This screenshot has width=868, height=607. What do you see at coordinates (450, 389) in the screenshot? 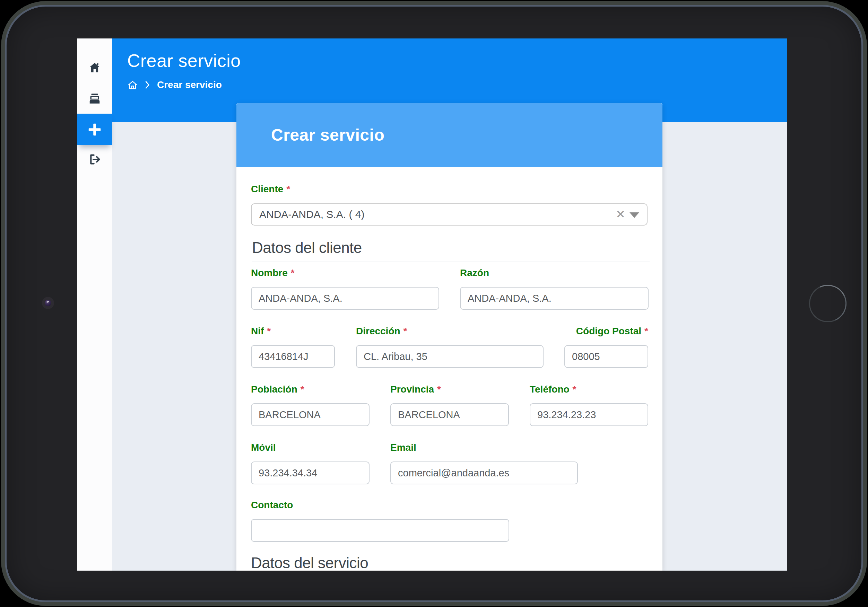
I see `provincia-label: Provincia*` at bounding box center [450, 389].